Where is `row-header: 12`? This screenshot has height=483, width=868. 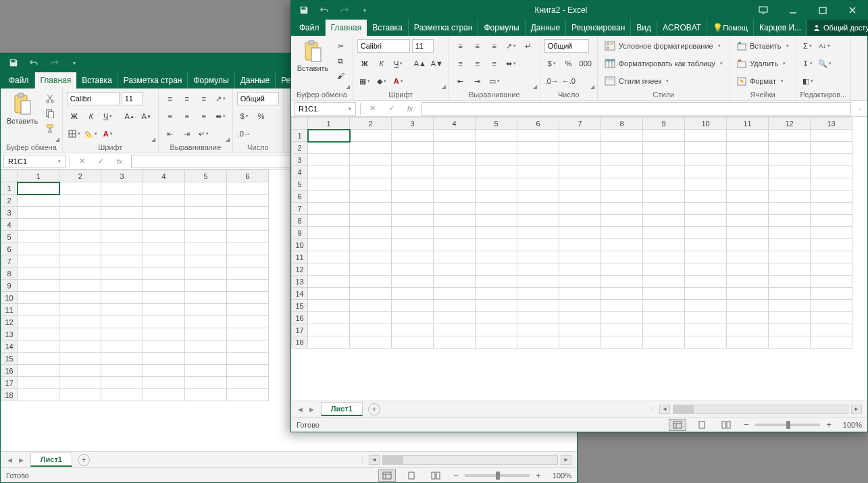 row-header: 12 is located at coordinates (9, 322).